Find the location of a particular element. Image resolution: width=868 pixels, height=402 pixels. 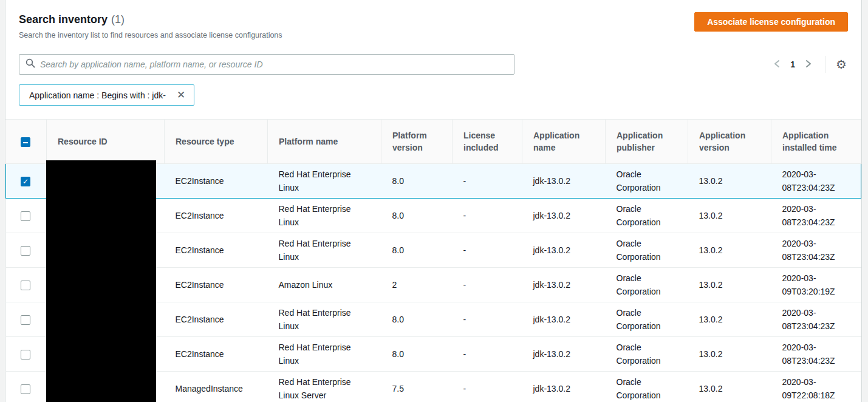

search-box is located at coordinates (267, 64).